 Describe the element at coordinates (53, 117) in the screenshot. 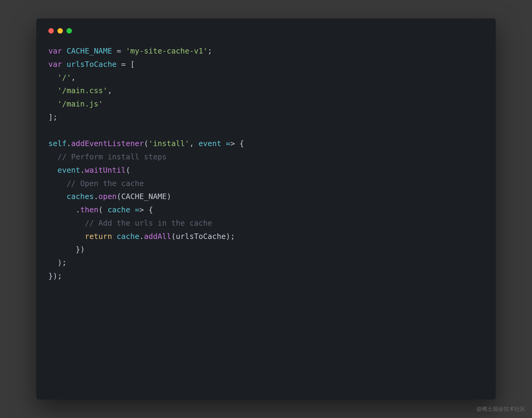

I see `code-token: ];` at that location.